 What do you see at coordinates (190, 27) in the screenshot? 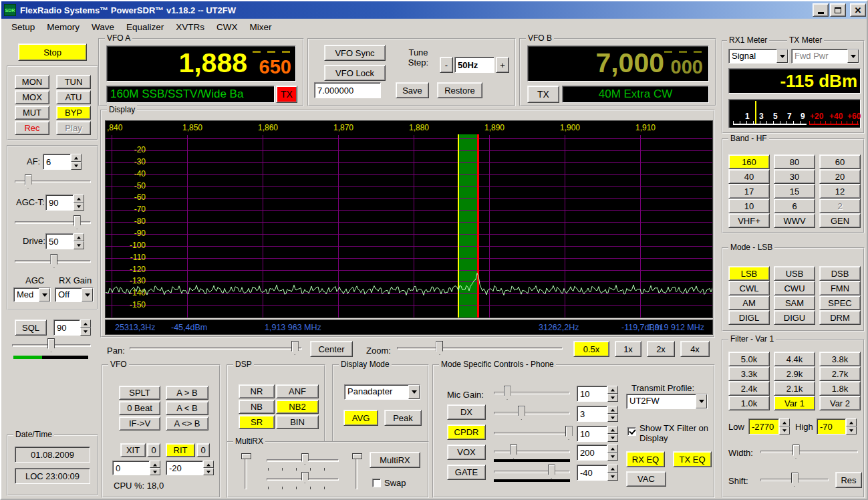
I see `menu-xvtrs: XVTRs` at bounding box center [190, 27].